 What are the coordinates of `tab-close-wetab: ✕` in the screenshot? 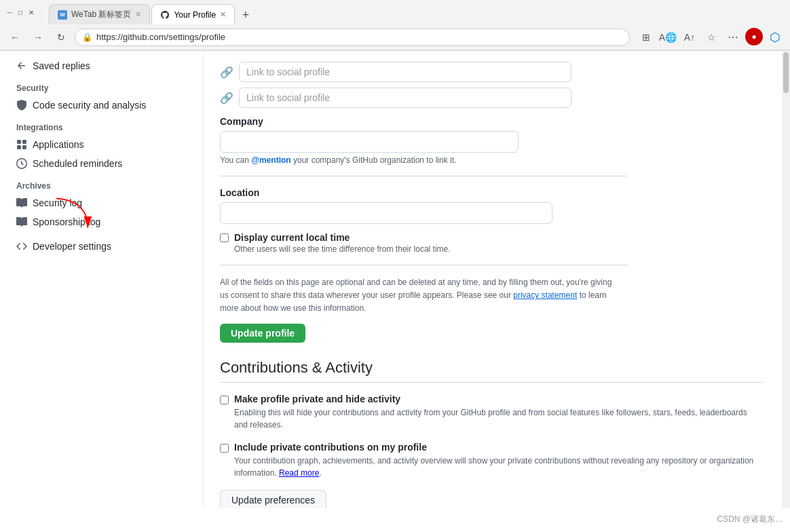 It's located at (138, 15).